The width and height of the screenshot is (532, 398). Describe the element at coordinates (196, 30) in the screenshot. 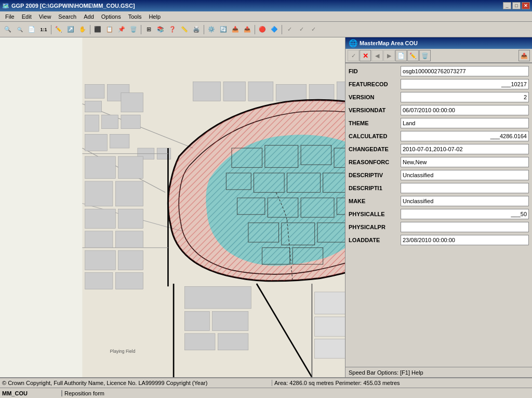

I see `print-tool: 🖨️` at that location.